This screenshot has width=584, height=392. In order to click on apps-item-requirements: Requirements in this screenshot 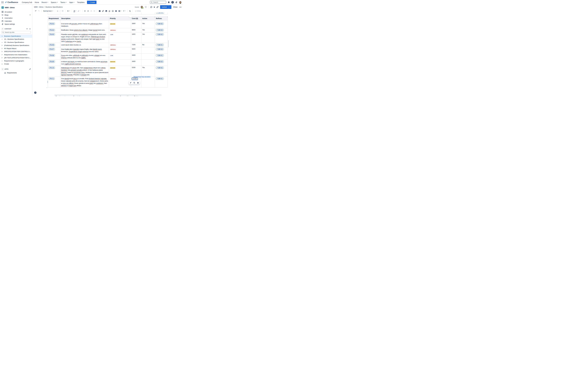, I will do `click(16, 73)`.